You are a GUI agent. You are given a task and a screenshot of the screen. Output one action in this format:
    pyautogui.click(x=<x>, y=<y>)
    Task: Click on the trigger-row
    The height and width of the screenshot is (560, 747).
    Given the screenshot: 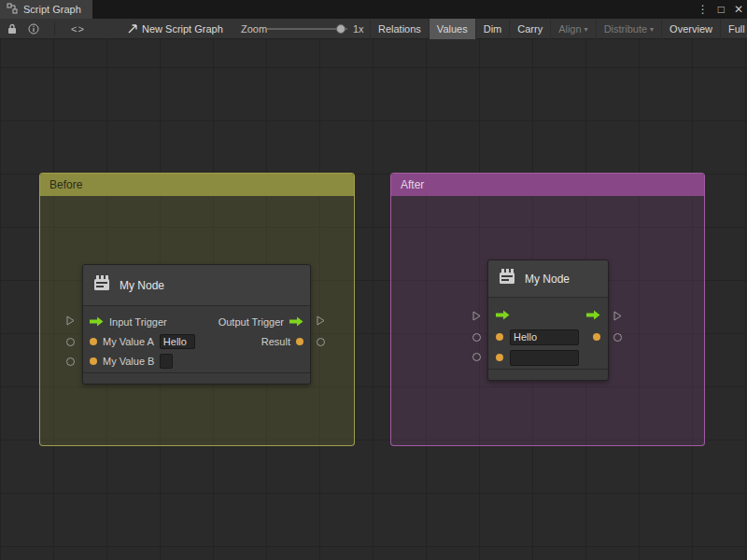 What is the action you would take?
    pyautogui.click(x=548, y=315)
    